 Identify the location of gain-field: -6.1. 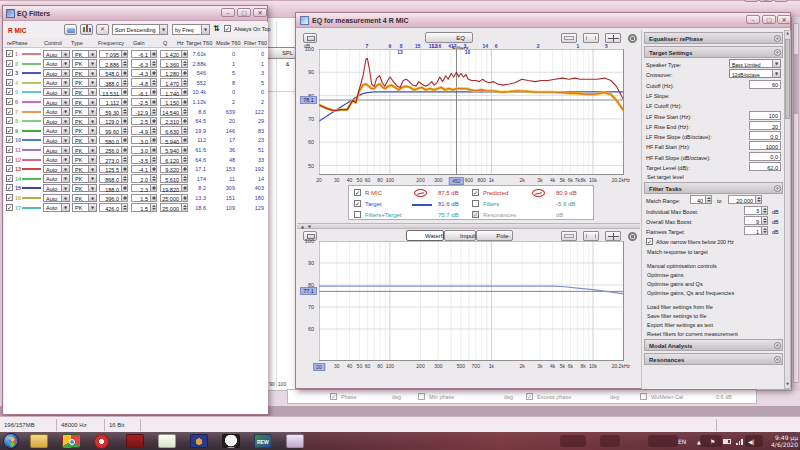
(144, 54).